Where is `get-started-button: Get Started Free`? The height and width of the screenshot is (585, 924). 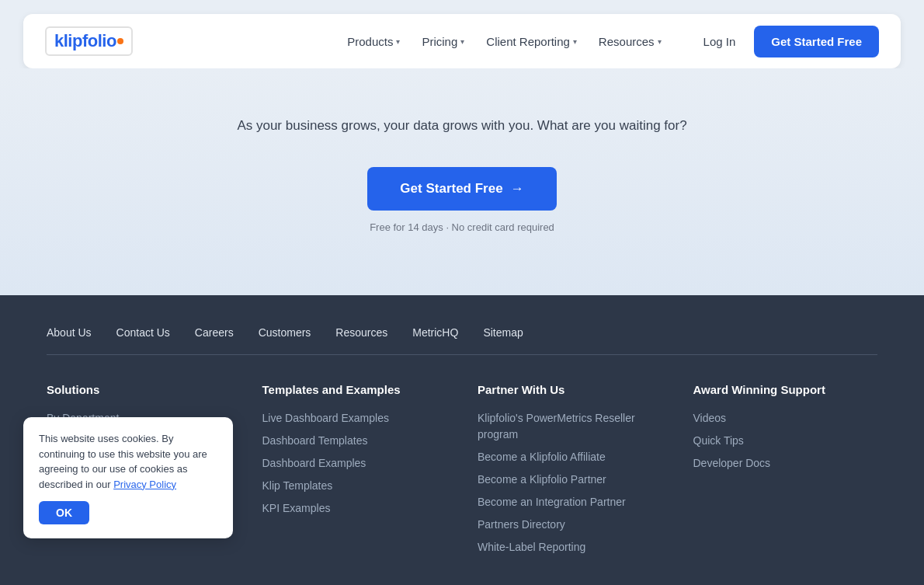
get-started-button: Get Started Free is located at coordinates (817, 42).